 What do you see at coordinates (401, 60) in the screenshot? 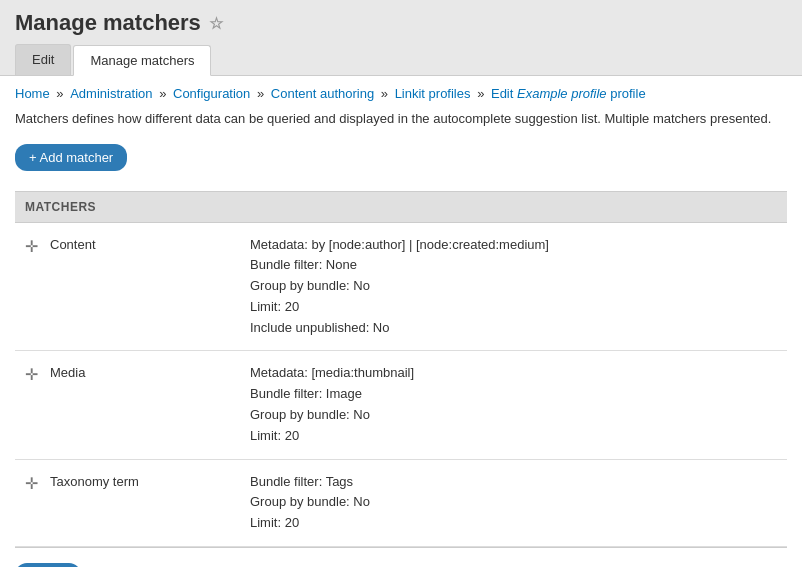
I see `tab-bar: Edit Manage matchers` at bounding box center [401, 60].